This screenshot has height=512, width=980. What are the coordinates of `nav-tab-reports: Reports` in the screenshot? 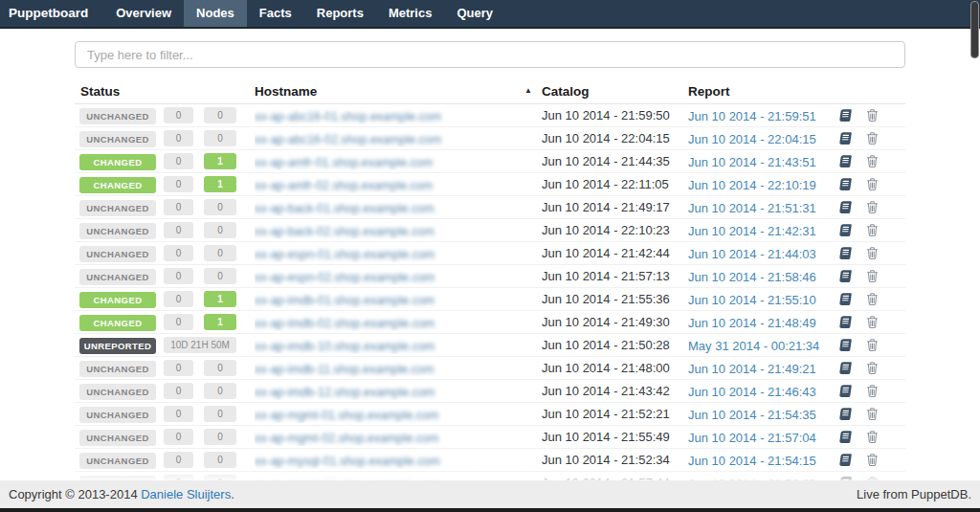 It's located at (341, 13).